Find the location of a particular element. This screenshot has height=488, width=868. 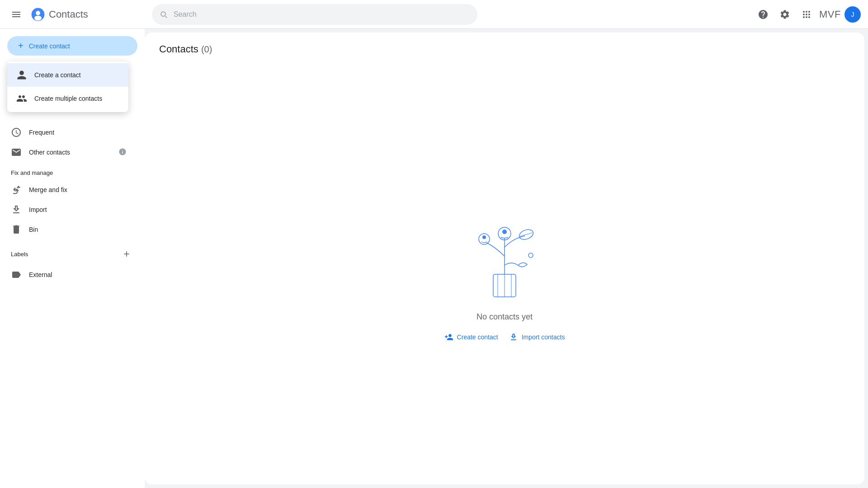

logo-area: Contacts is located at coordinates (60, 14).